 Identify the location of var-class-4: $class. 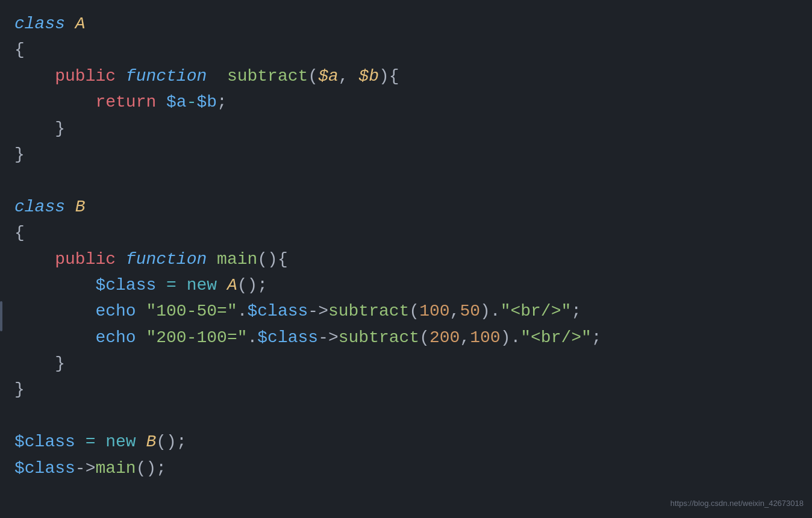
(45, 442).